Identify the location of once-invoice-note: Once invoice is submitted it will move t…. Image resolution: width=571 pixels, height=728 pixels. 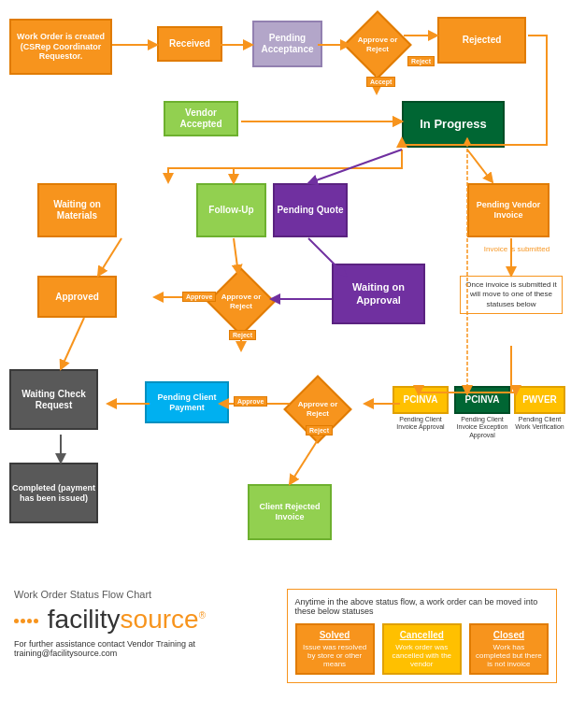
(511, 295).